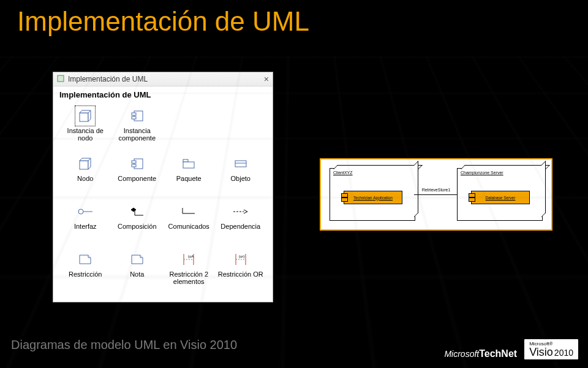  Describe the element at coordinates (266, 79) in the screenshot. I see `close-icon: ×` at that location.